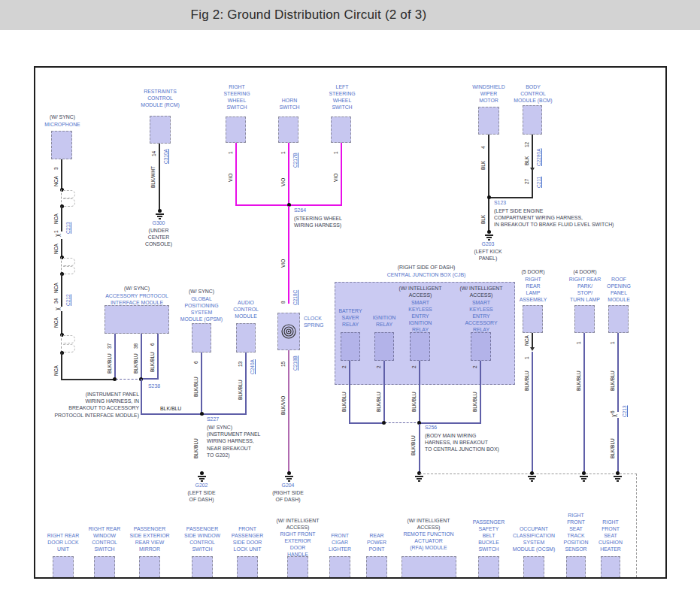  I want to click on wire-label: BLK/WHT, so click(153, 177).